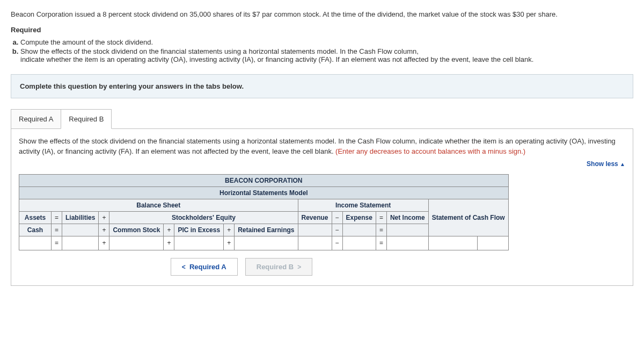  I want to click on input-revenue, so click(314, 243).